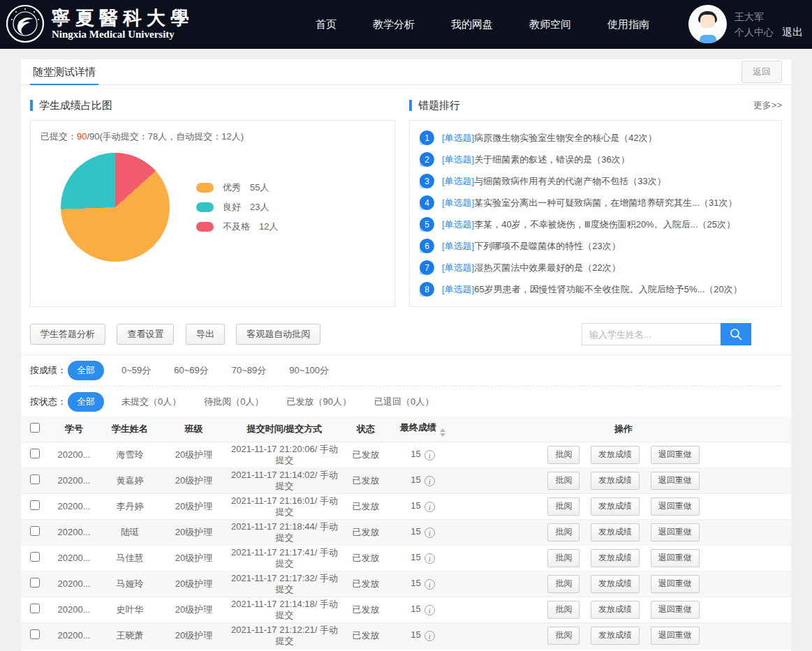 Image resolution: width=812 pixels, height=651 pixels. I want to click on nav-item-my-drive: 我的网盘, so click(472, 25).